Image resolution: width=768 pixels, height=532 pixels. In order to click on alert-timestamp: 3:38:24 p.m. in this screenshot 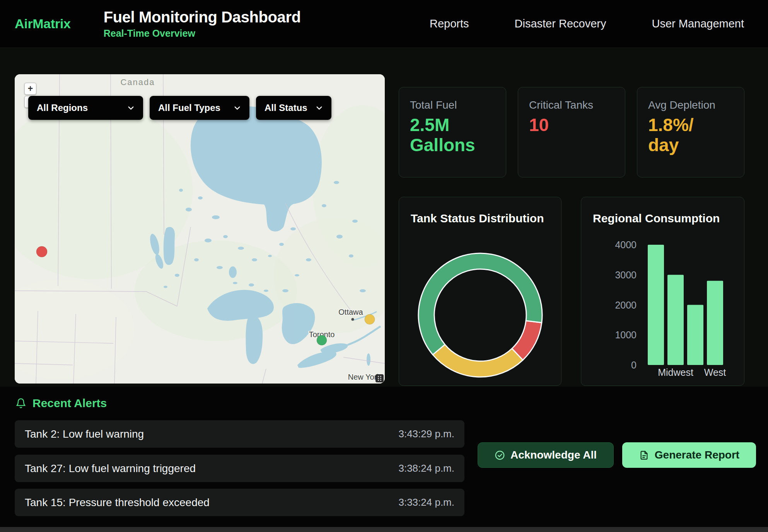, I will do `click(426, 469)`.